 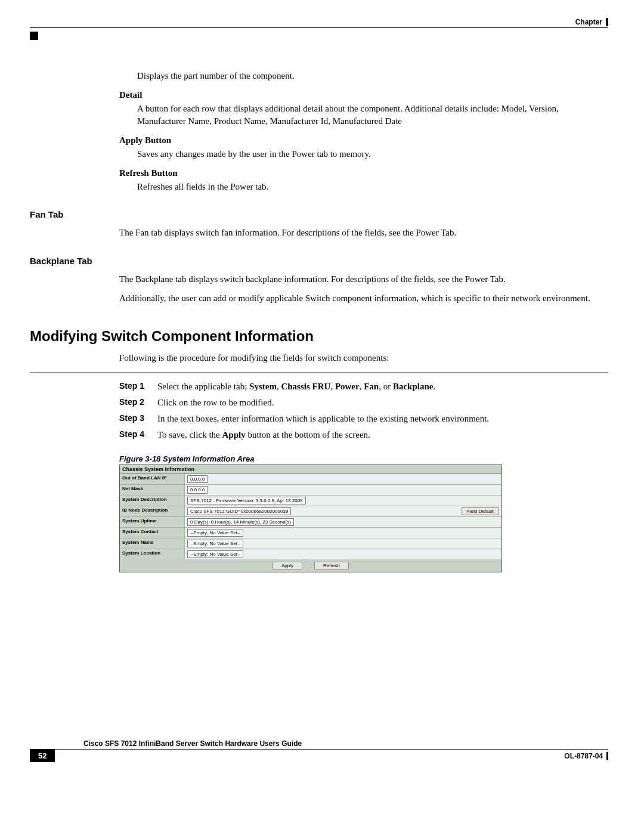 What do you see at coordinates (319, 22) in the screenshot?
I see `page-header: Chapter` at bounding box center [319, 22].